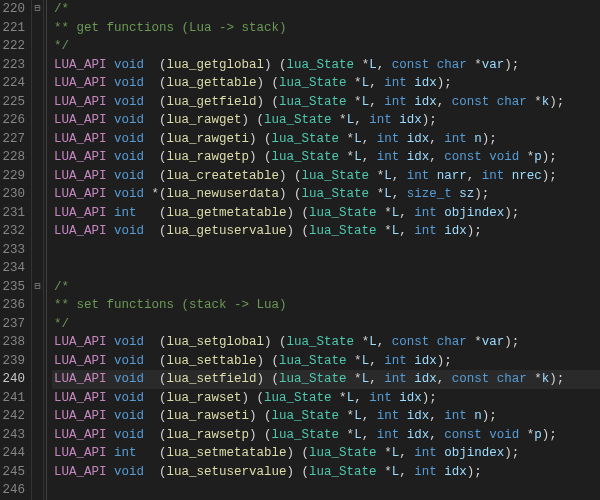 The height and width of the screenshot is (500, 600). Describe the element at coordinates (14, 306) in the screenshot. I see `line-number: 236` at that location.